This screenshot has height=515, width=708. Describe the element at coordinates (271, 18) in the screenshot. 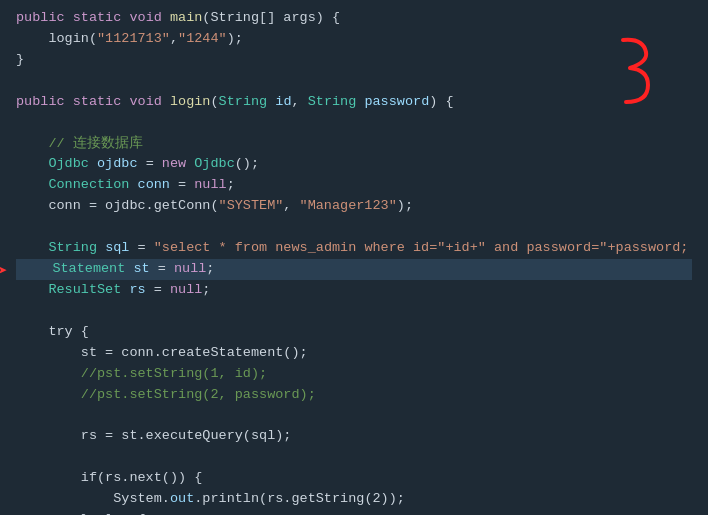

I see `code-token: (String[] args) {` at that location.